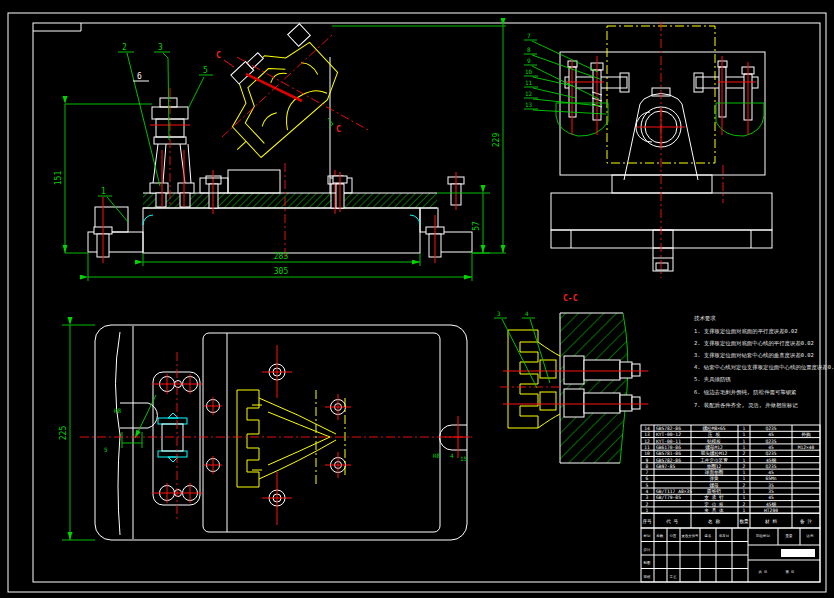 This screenshot has height=598, width=834. What do you see at coordinates (452, 439) in the screenshot?
I see `plan-slot-right: R8 4 15` at bounding box center [452, 439].